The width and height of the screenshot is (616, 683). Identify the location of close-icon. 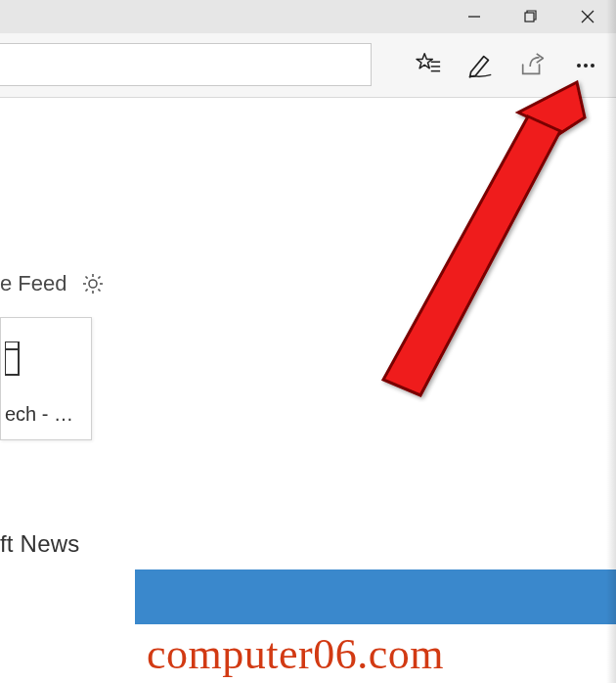
(588, 17).